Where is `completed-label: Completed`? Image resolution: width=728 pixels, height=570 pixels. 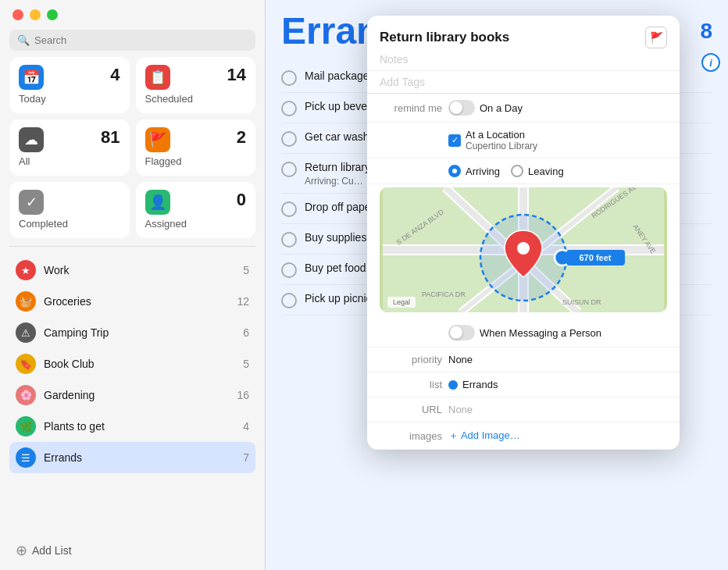
completed-label: Completed is located at coordinates (44, 223).